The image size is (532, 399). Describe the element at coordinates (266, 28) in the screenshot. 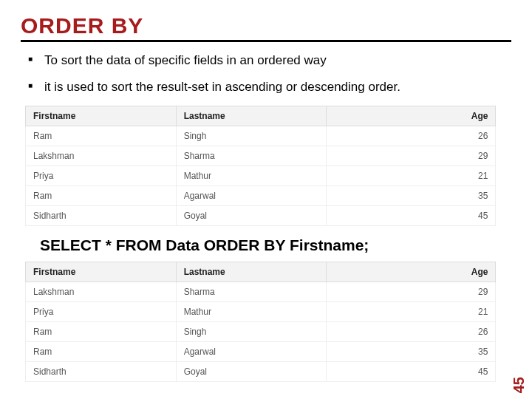

I see `title-bar: ORDER BY` at that location.